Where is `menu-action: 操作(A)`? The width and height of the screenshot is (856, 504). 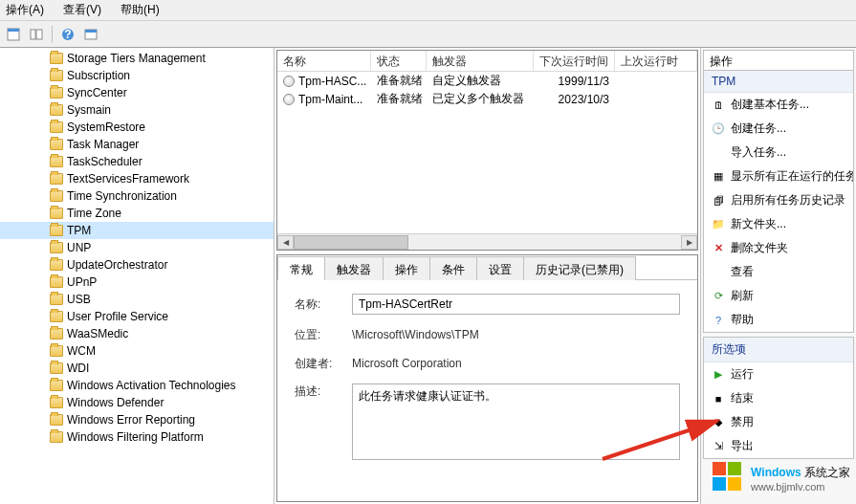
menu-action: 操作(A) is located at coordinates (25, 10).